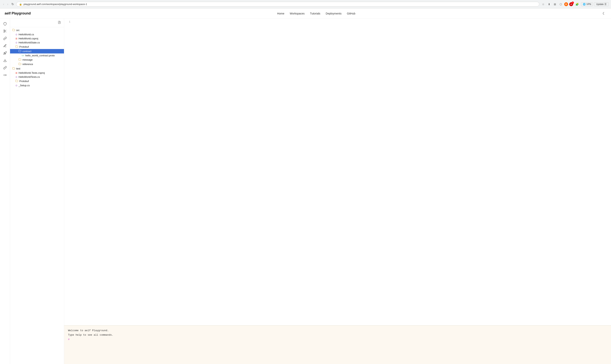 The height and width of the screenshot is (364, 611). What do you see at coordinates (601, 4) in the screenshot?
I see `update-button: Update ☰` at bounding box center [601, 4].